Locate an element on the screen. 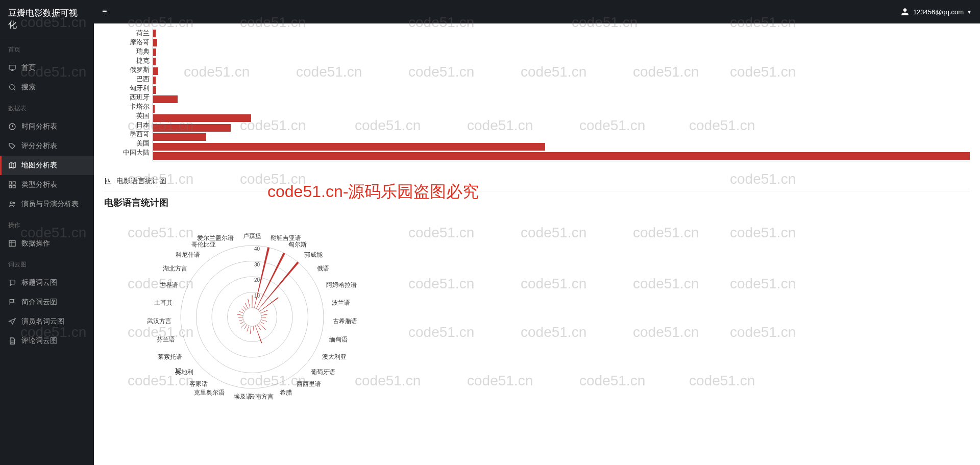 Image resolution: width=980 pixels, height=465 pixels. bar-ylabel: 俄罗斯 is located at coordinates (129, 70).